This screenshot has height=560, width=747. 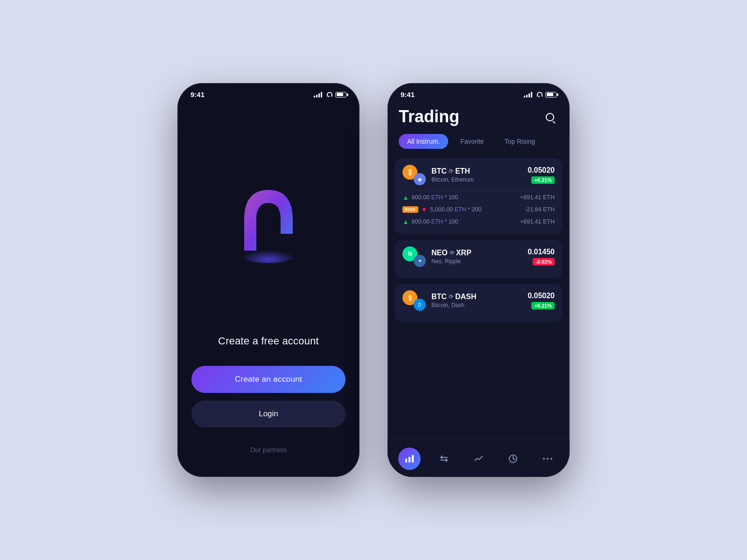 What do you see at coordinates (408, 94) in the screenshot?
I see `time-display-2: 9:41` at bounding box center [408, 94].